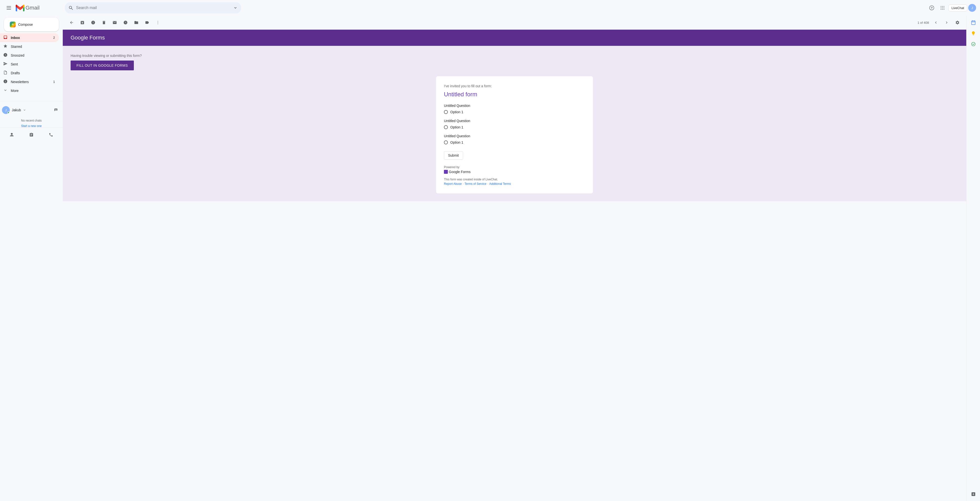 This screenshot has height=501, width=980. Describe the element at coordinates (951, 8) in the screenshot. I see `topbar-right: ? LiveChat J` at that location.